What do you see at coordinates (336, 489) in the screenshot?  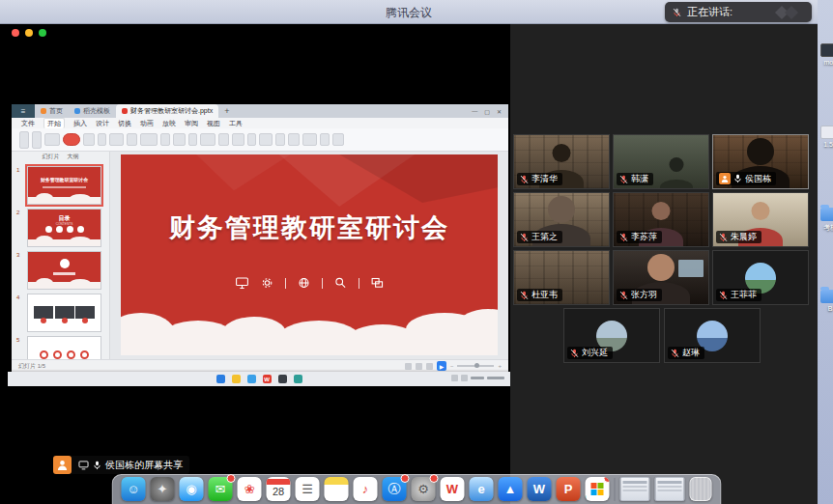 I see `notes-icon` at bounding box center [336, 489].